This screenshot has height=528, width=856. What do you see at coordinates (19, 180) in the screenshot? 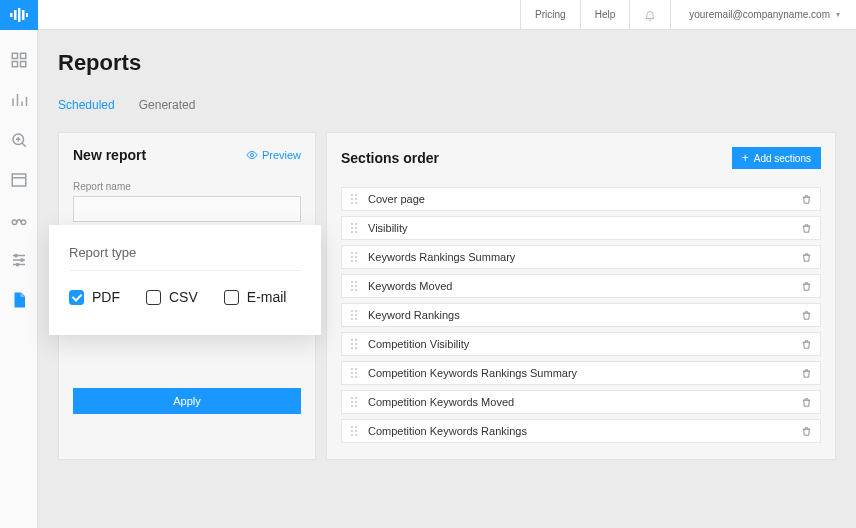
I see `nav-pages-icon` at bounding box center [19, 180].